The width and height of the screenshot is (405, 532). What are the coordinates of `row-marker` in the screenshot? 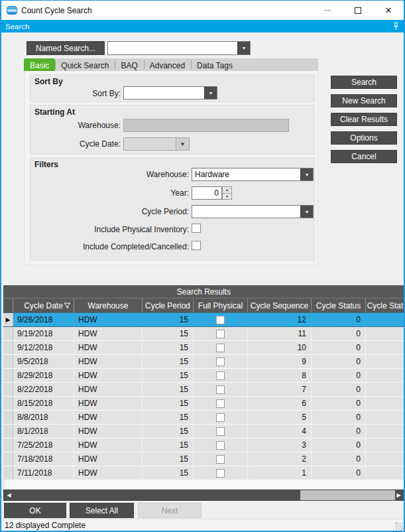 It's located at (8, 334).